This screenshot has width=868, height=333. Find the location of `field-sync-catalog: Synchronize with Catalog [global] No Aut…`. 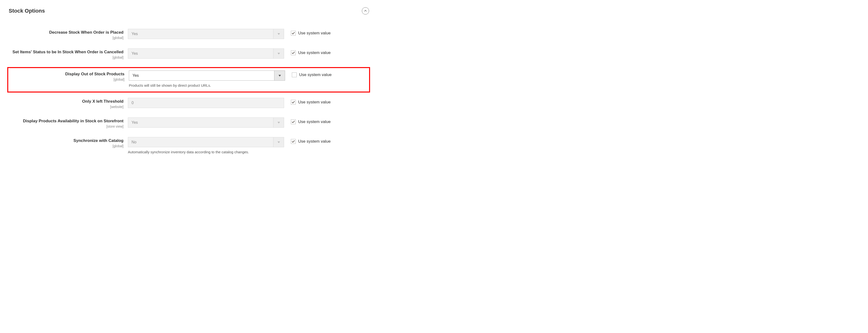

field-sync-catalog: Synchronize with Catalog [global] No Aut… is located at coordinates (189, 146).